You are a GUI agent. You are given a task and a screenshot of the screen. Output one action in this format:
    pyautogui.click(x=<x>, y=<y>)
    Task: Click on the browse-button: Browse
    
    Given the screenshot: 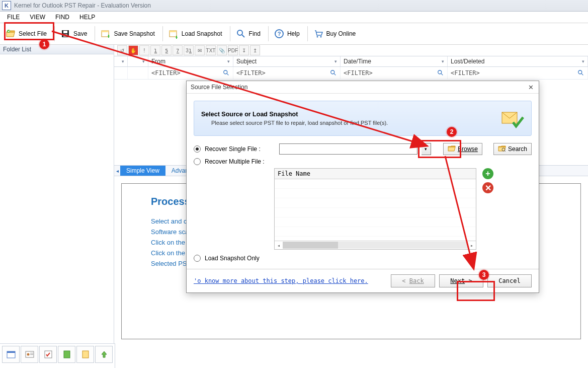 What is the action you would take?
    pyautogui.click(x=463, y=149)
    